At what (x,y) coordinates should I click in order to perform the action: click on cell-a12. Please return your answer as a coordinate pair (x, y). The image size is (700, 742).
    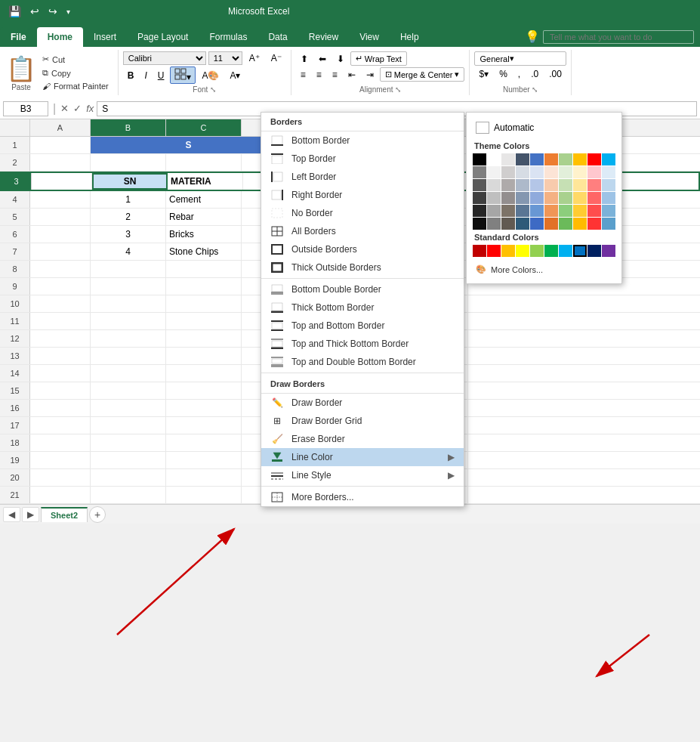
    Looking at the image, I should click on (60, 339).